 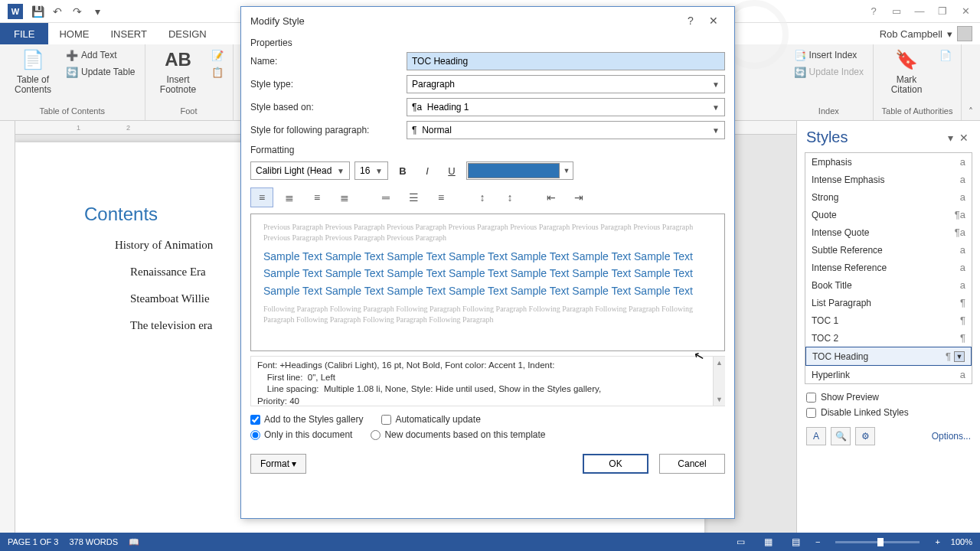 What do you see at coordinates (692, 464) in the screenshot?
I see `cancel-button: Cancel` at bounding box center [692, 464].